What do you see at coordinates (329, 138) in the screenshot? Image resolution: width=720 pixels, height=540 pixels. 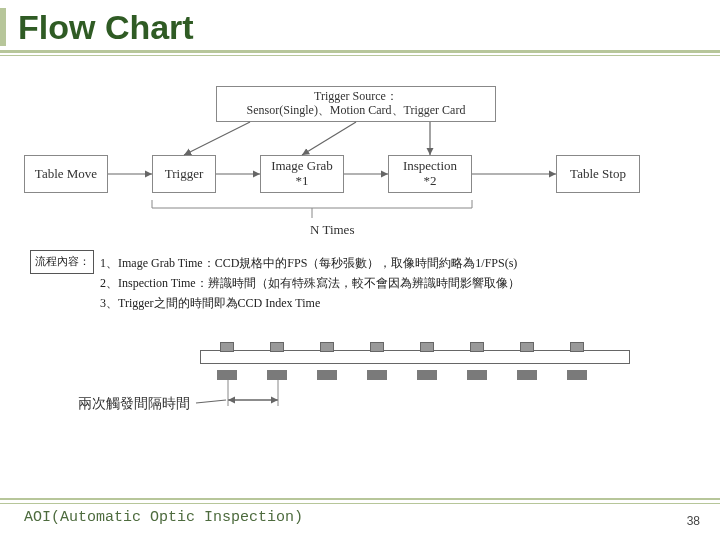 I see `line-src-to-imagegrab` at bounding box center [329, 138].